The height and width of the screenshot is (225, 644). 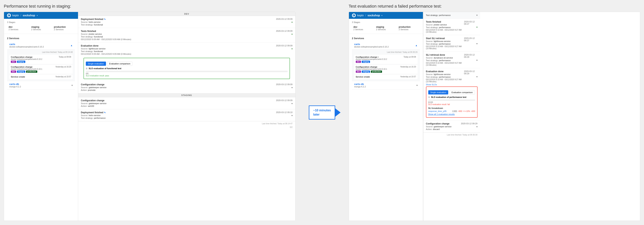 I want to click on left-stage-staging: staging 2 Services, so click(x=41, y=28).